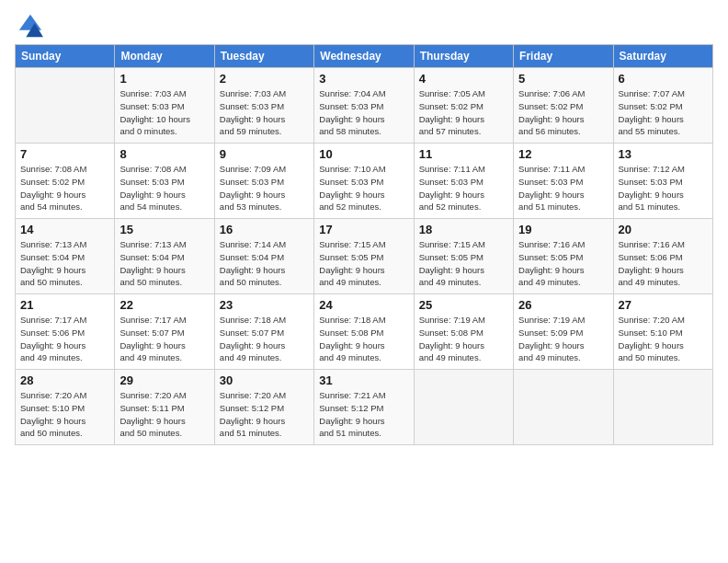 The width and height of the screenshot is (728, 563). What do you see at coordinates (364, 332) in the screenshot?
I see `calendar-week-row: 21Sunrise: 7:17 AMSunset: 5:06 PMDayligh…` at bounding box center [364, 332].